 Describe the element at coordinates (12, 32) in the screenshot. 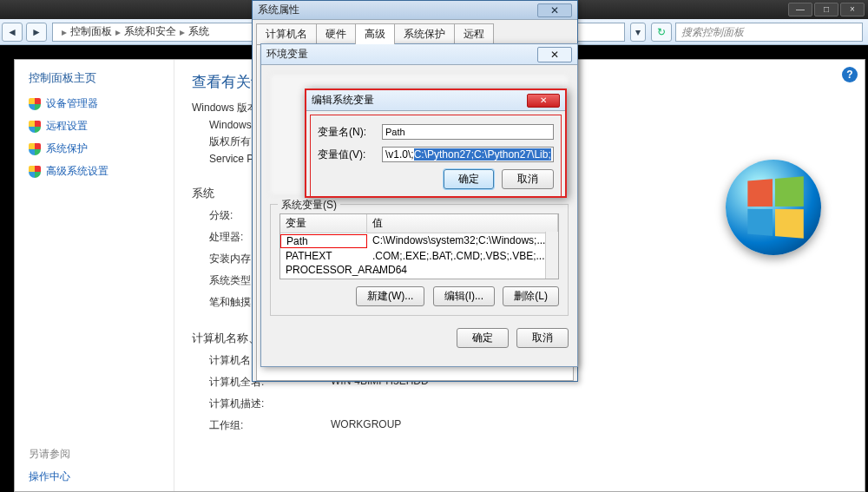

I see `nav-back-button: ◄` at that location.